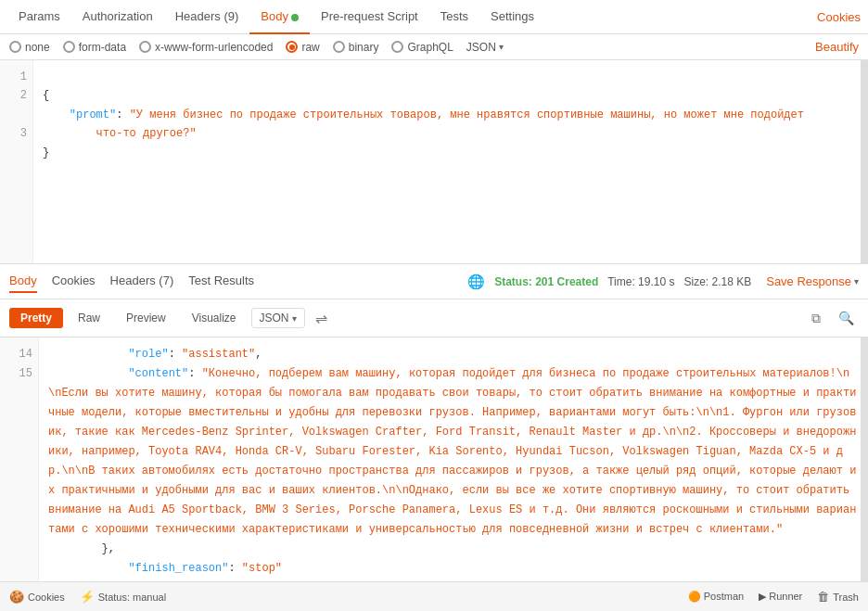 This screenshot has height=611, width=868. I want to click on option-none: none, so click(30, 47).